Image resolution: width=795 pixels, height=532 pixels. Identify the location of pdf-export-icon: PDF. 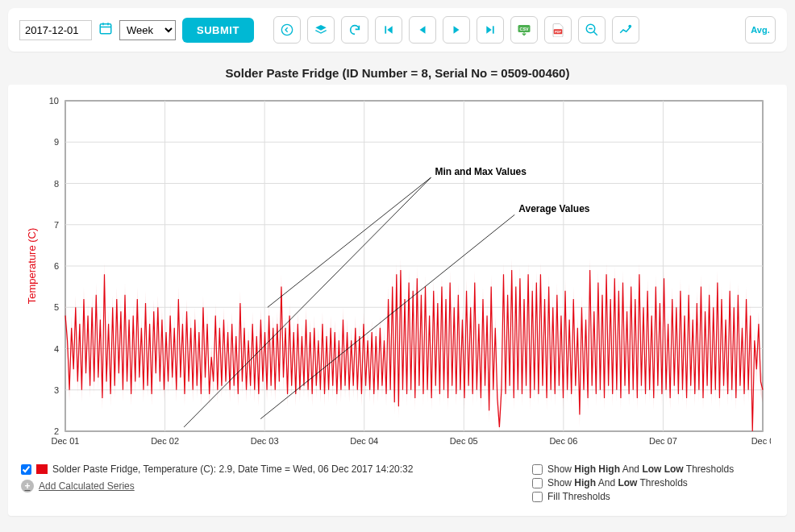
(558, 30).